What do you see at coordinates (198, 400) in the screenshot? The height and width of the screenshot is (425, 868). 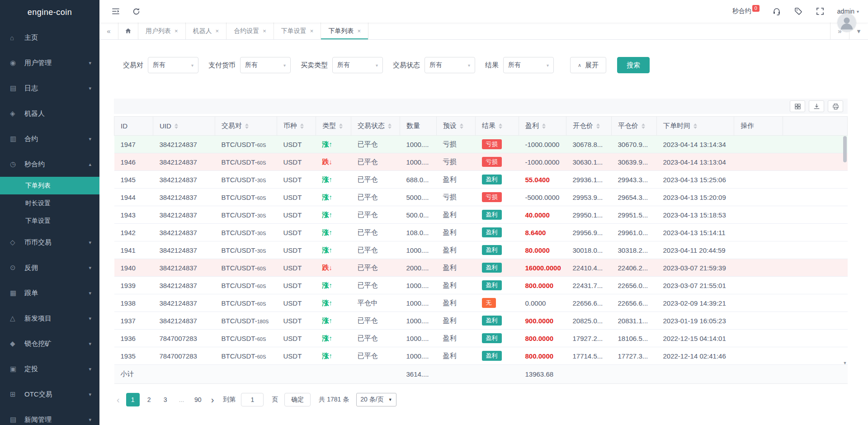 I see `page-button: 90` at bounding box center [198, 400].